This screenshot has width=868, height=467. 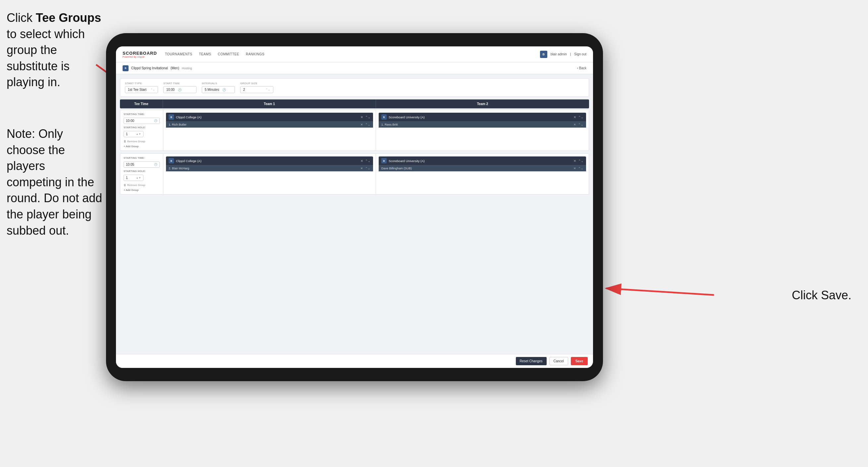 What do you see at coordinates (563, 54) in the screenshot?
I see `nav-right: B blair admin | Sign out` at bounding box center [563, 54].